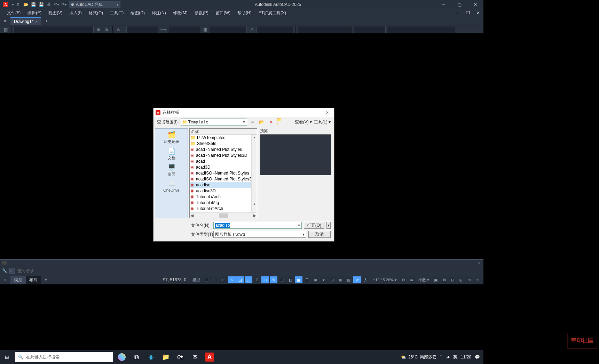  What do you see at coordinates (36, 22) in the screenshot?
I see `document-tab-close-icon: ×` at bounding box center [36, 22].